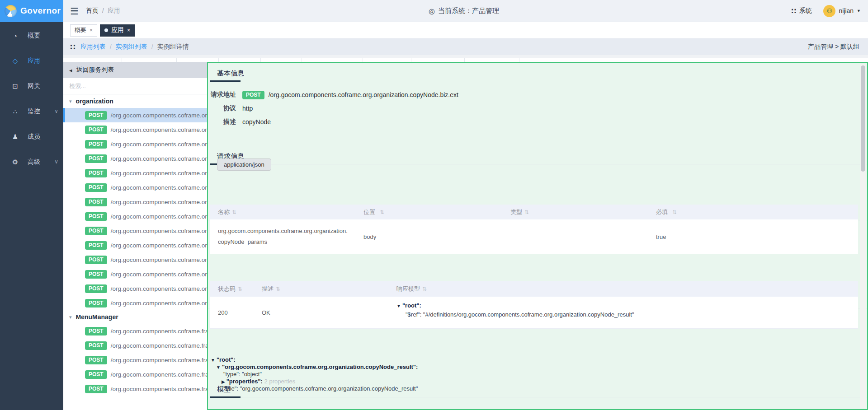 The image size is (868, 410). Describe the element at coordinates (627, 314) in the screenshot. I see `model-ref-line: "$ref": "#/definitions/org.gocom.compone…` at that location.